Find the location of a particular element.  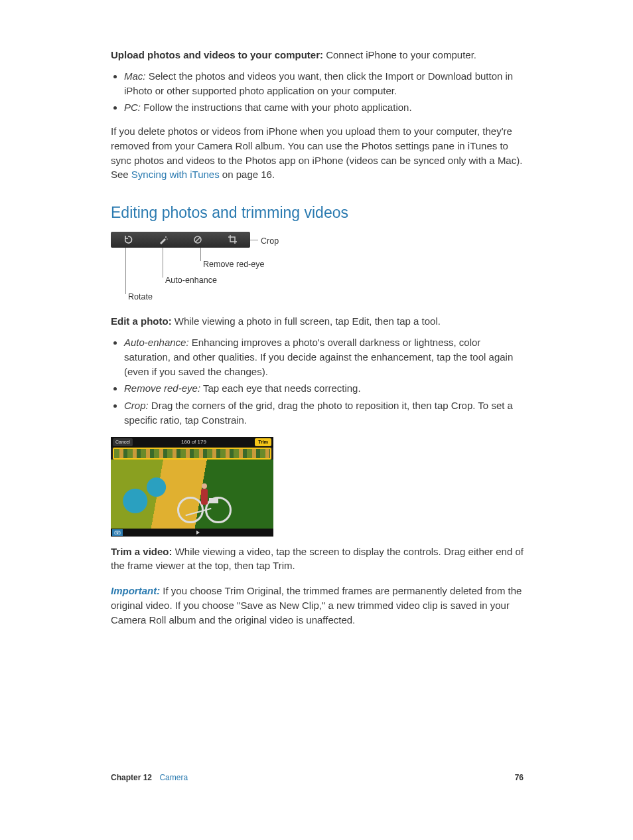

list-item: Mac: Select the photos and videos you wa… is located at coordinates (324, 84).